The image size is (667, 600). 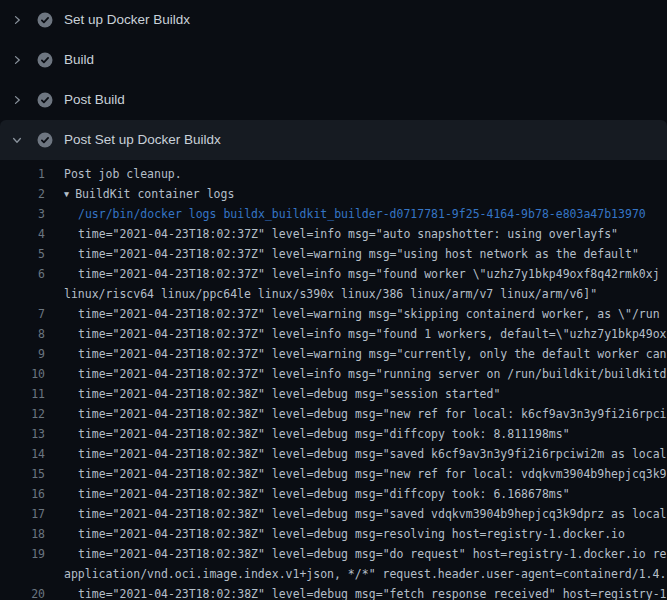 What do you see at coordinates (334, 294) in the screenshot?
I see `log-row: linux/riscv64 linux/ppc64le linux/s390x …` at bounding box center [334, 294].